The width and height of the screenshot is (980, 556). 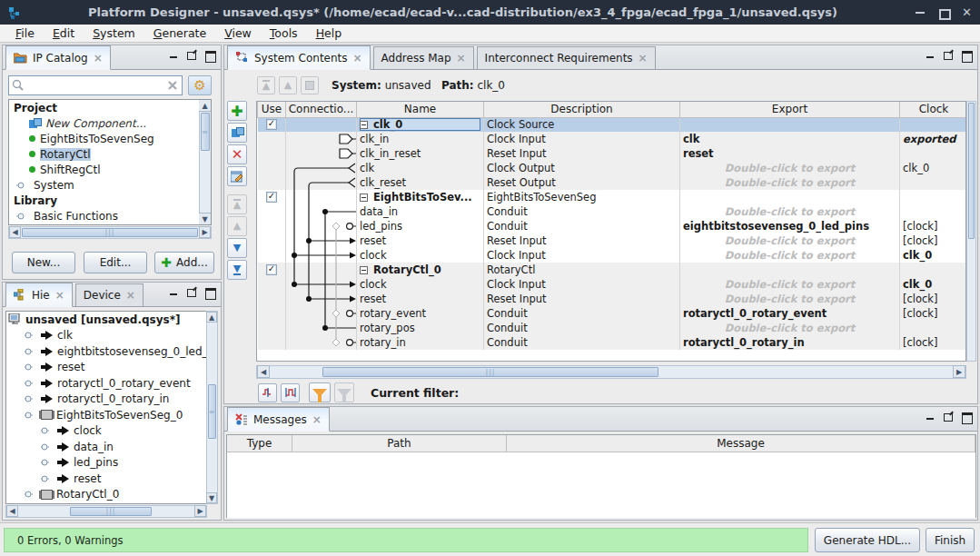 What do you see at coordinates (321, 233) in the screenshot?
I see `connections-wires` at bounding box center [321, 233].